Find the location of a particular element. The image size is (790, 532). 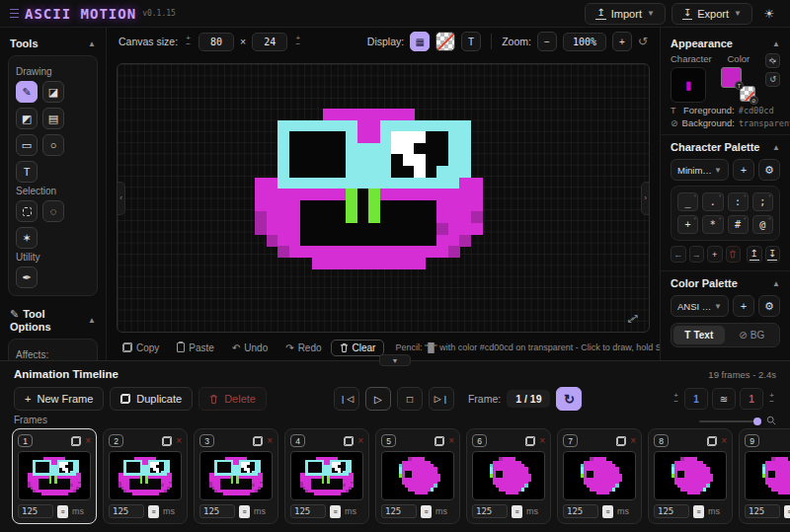

text-display-toggle: T is located at coordinates (471, 41).